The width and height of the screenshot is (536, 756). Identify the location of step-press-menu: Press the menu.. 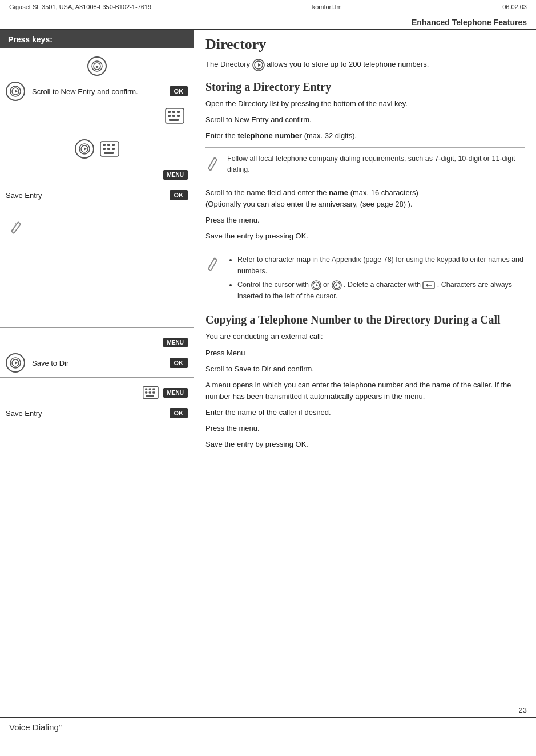
(365, 220).